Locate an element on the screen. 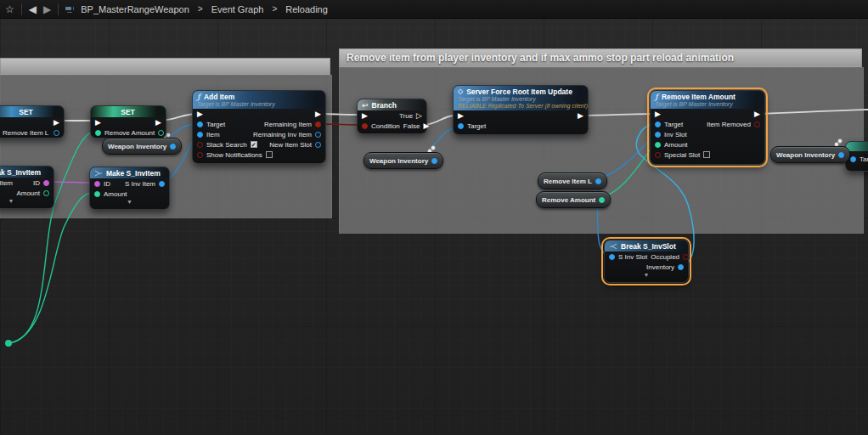  node-title: Break S_InvItem is located at coordinates (20, 172).